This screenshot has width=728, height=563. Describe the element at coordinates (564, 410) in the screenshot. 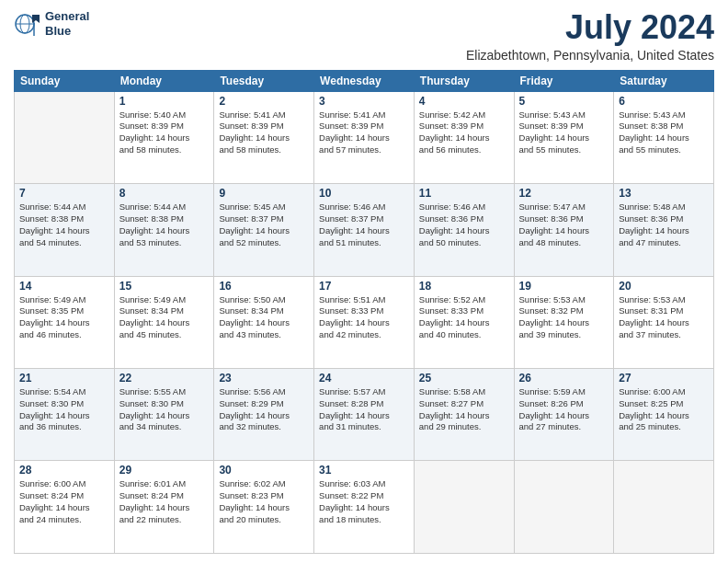

I see `day-info: Sunrise: 5:59 AMSunset: 8:26 PMDaylight:…` at that location.